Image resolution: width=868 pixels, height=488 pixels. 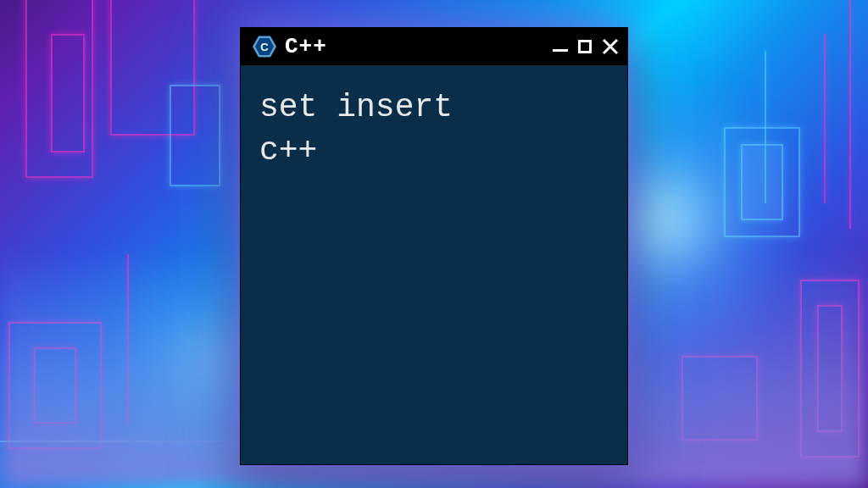 What do you see at coordinates (415, 47) in the screenshot?
I see `window-title: C++` at bounding box center [415, 47].